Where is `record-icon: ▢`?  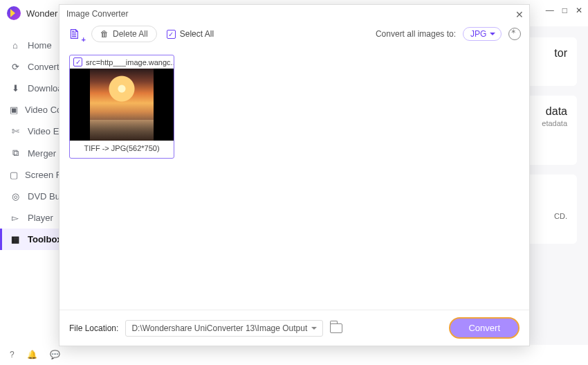 record-icon: ▢ is located at coordinates (14, 175).